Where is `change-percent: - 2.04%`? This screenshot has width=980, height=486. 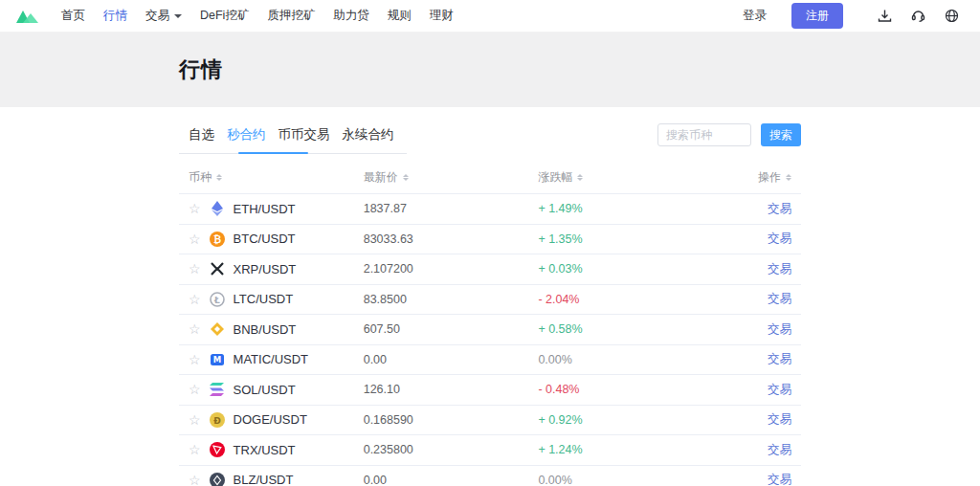 change-percent: - 2.04% is located at coordinates (559, 299).